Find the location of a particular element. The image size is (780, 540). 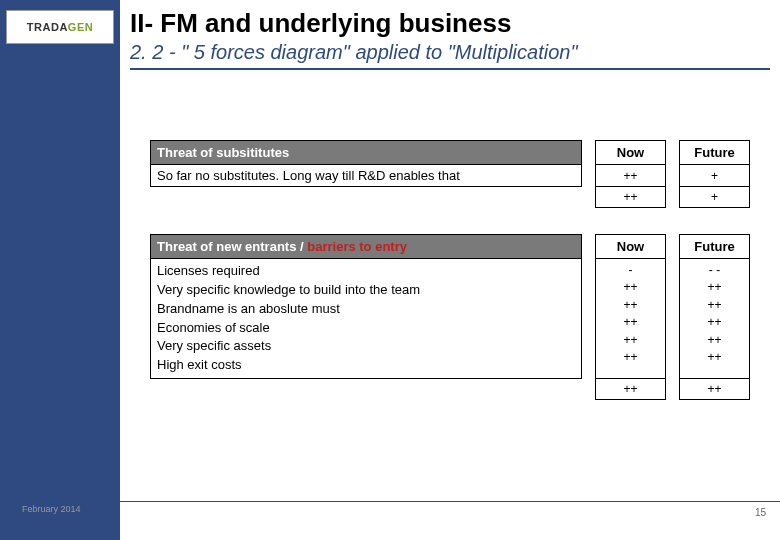

brand-logo: TRADAGEN is located at coordinates (60, 27).